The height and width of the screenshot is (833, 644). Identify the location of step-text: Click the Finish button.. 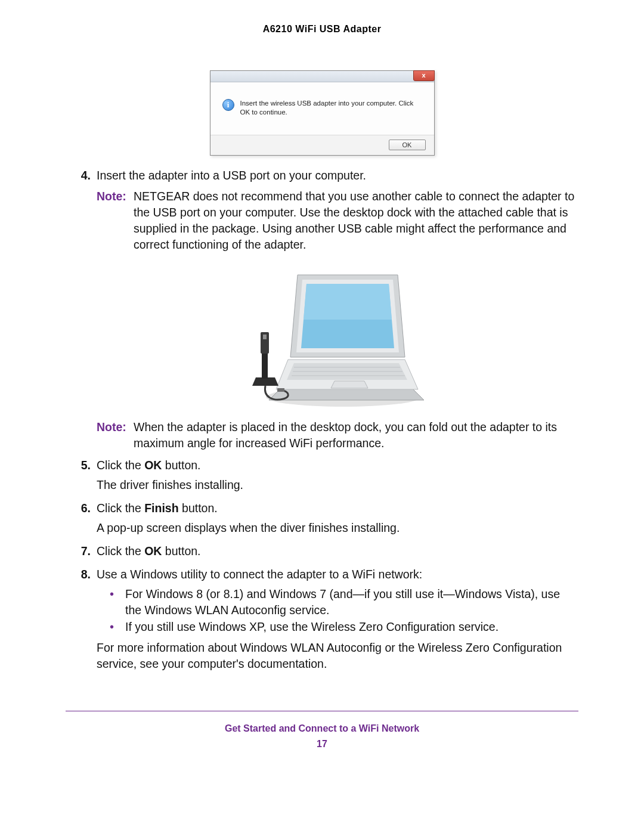
(338, 508).